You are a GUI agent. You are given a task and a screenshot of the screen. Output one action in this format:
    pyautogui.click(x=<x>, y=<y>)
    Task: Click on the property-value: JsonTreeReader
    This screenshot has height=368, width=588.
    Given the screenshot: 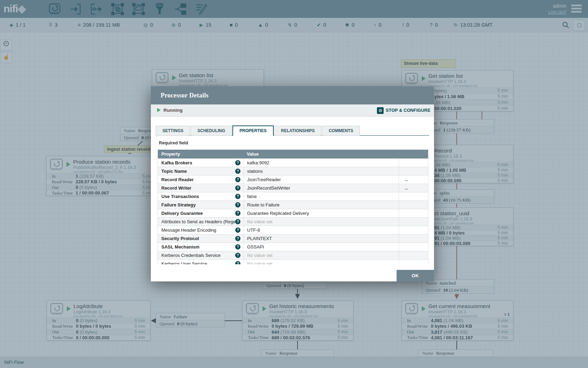 What is the action you would take?
    pyautogui.click(x=321, y=179)
    